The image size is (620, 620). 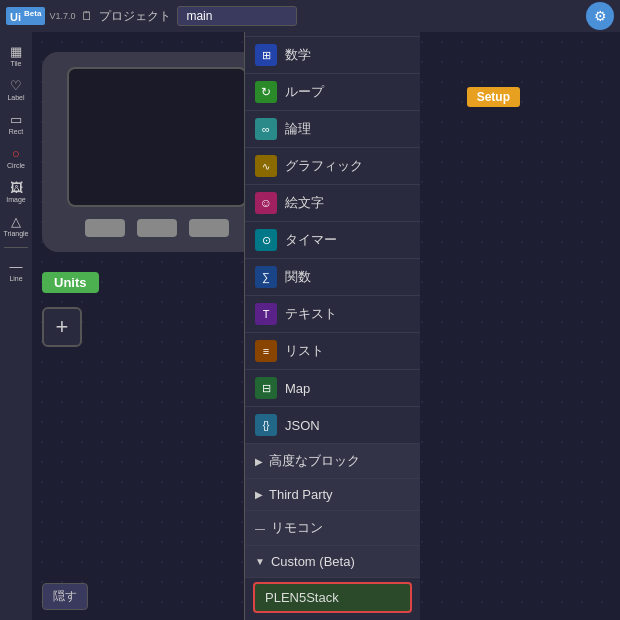 What do you see at coordinates (266, 351) in the screenshot?
I see `list-icon: ≡` at bounding box center [266, 351].